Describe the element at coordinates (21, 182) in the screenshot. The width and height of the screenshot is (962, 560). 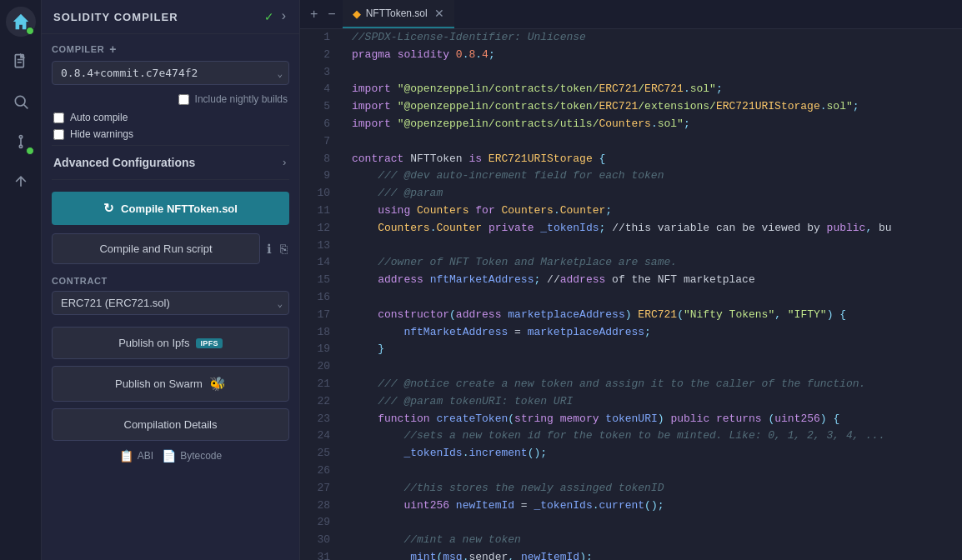
I see `deploy-icon` at that location.